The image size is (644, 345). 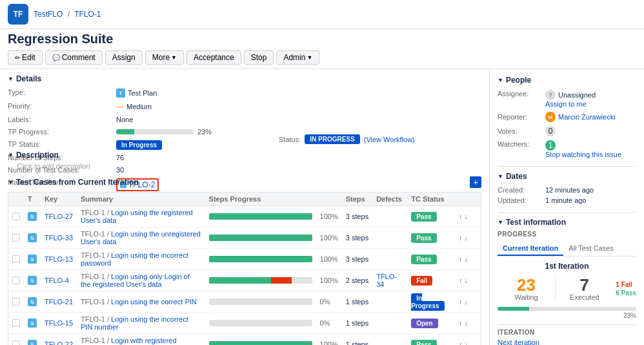 What do you see at coordinates (625, 289) in the screenshot?
I see `result-badges: 1 Fail 6 Pass` at bounding box center [625, 289].